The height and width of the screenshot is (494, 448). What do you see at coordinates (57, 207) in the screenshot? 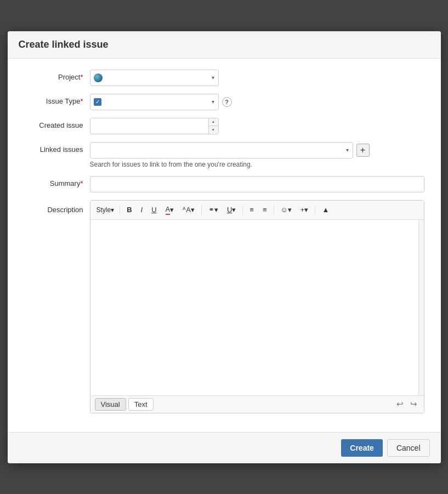
I see `description-label: Description` at bounding box center [57, 207].